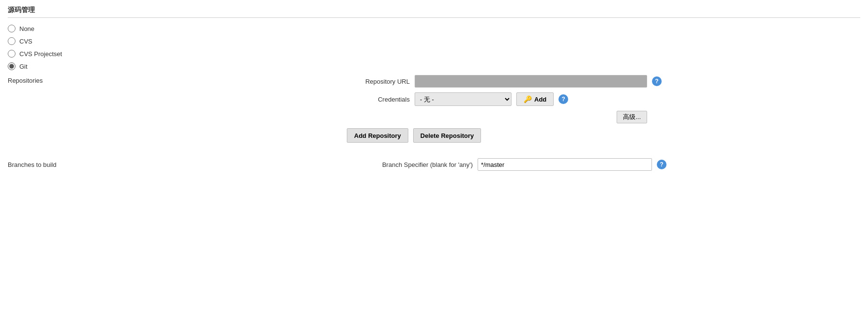 Image resolution: width=868 pixels, height=328 pixels. I want to click on branches-row: Branches to build Branch Specifier (blan…, so click(434, 164).